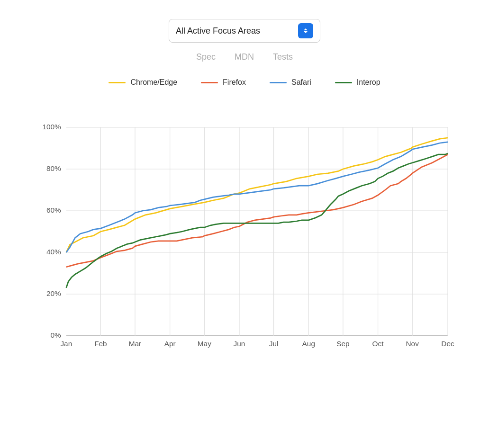  Describe the element at coordinates (448, 344) in the screenshot. I see `x-label-dec: Dec` at that location.